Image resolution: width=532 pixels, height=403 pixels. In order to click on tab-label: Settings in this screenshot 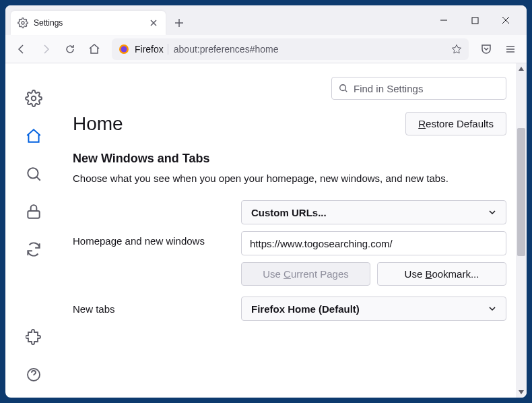, I will do `click(88, 23)`.